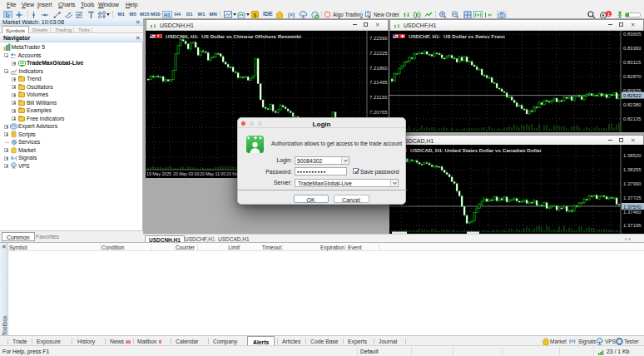  What do you see at coordinates (379, 53) in the screenshot?
I see `svg-text: 7.22225` at bounding box center [379, 53].